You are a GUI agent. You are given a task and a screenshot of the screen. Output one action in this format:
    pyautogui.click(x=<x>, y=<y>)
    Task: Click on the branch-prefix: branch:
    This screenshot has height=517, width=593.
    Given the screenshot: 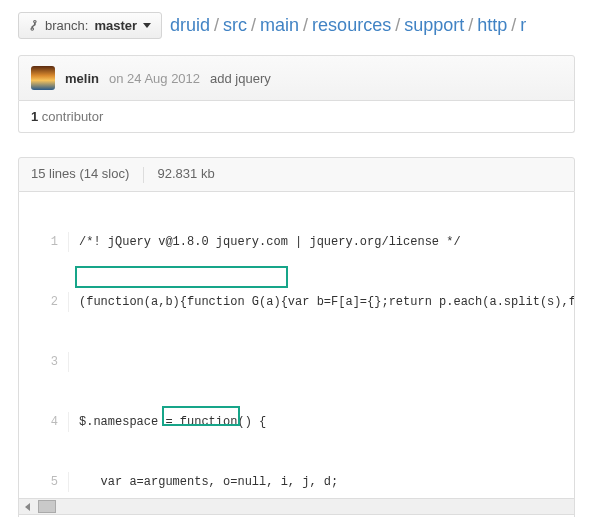 What is the action you would take?
    pyautogui.click(x=66, y=26)
    